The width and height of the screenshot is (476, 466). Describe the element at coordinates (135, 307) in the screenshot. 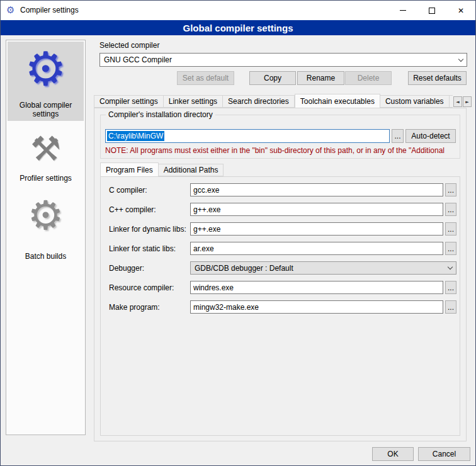

I see `make-program-label: Make program:` at that location.